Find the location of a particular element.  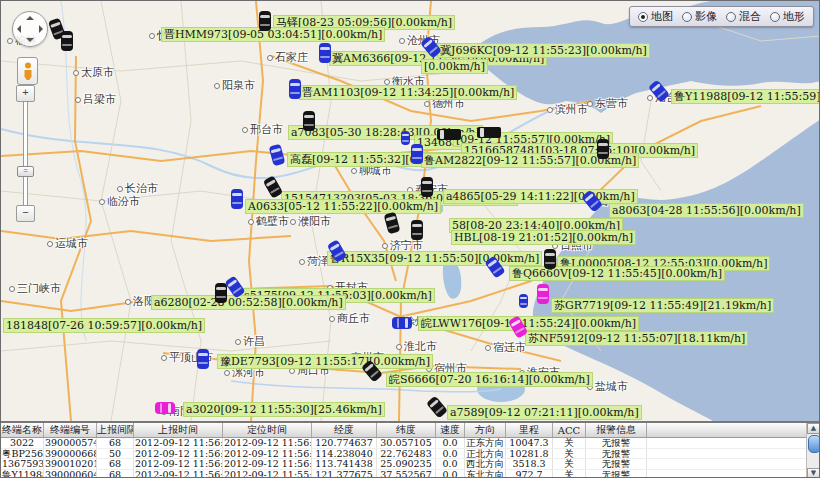

pan-control is located at coordinates (30, 29).